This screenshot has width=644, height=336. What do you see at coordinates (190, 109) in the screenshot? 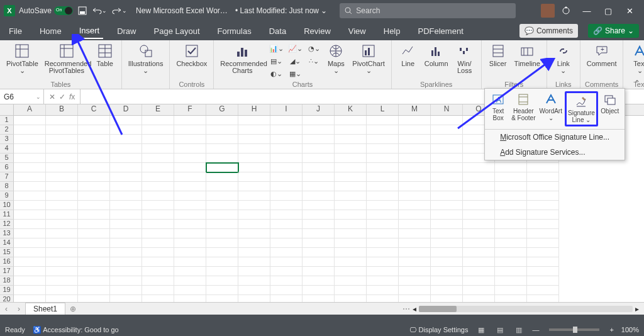
I see `column-header: F` at bounding box center [190, 109].